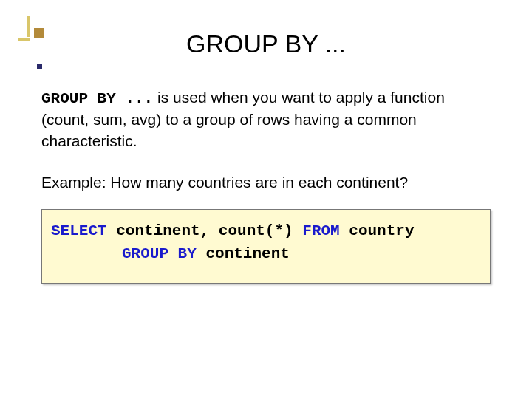  I want to click on keyword-select: SELECT, so click(79, 231).